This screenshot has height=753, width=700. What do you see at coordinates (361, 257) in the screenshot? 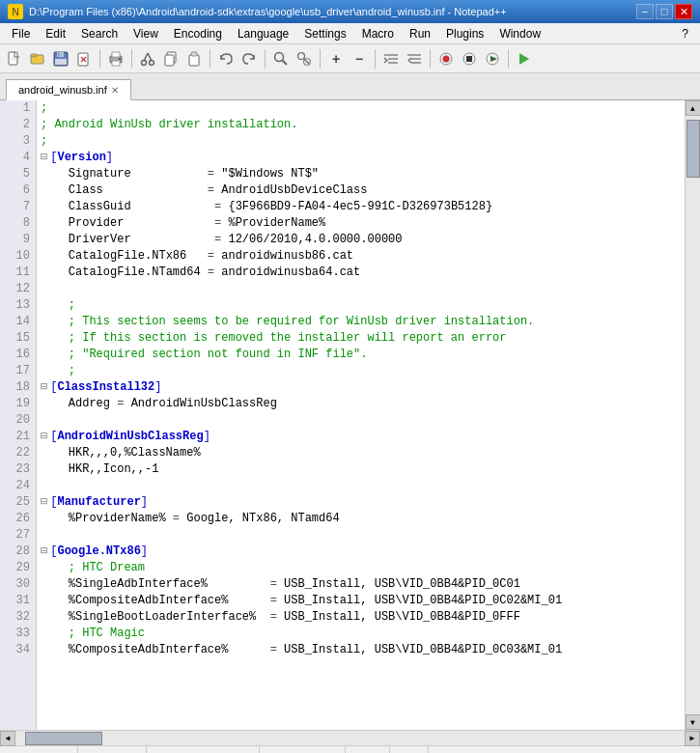
I see `editor-line: CatalogFile.NTx86 = androidwinusb86.cat` at bounding box center [361, 257].